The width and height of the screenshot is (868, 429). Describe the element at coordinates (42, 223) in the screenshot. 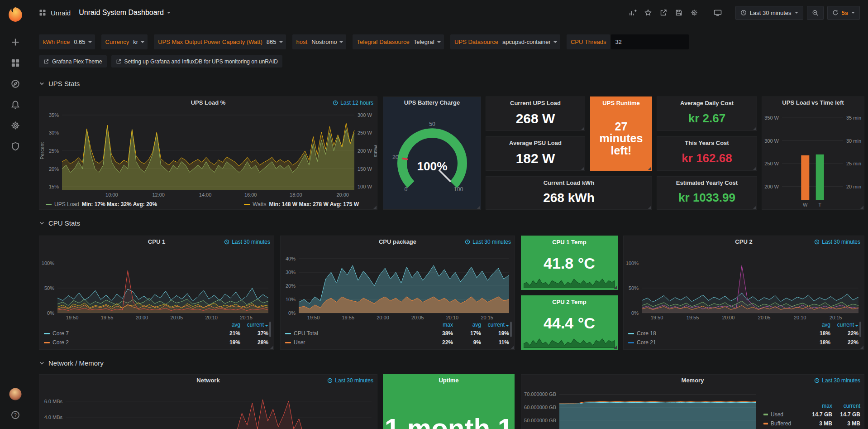

I see `chevron-down-icon` at that location.